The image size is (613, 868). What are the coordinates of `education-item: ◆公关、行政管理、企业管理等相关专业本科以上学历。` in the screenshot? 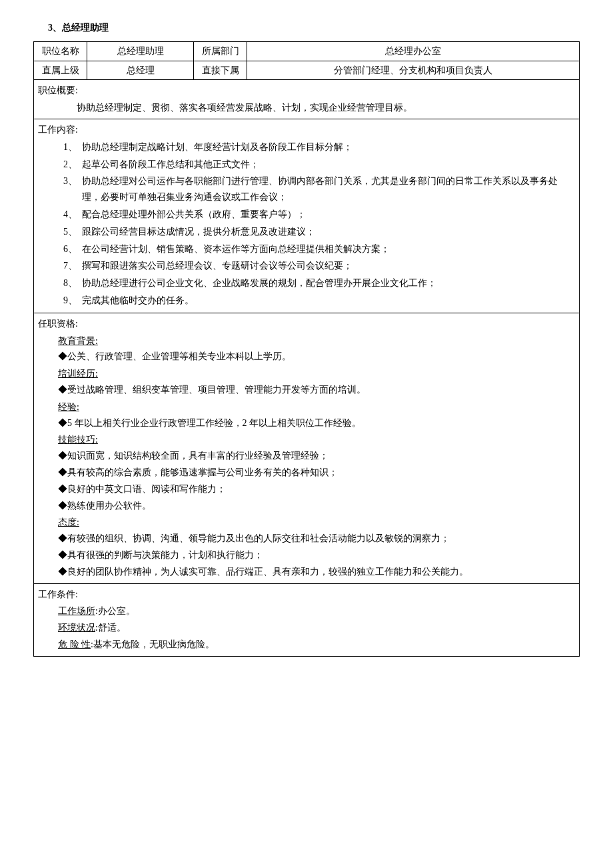 It's located at (306, 357).